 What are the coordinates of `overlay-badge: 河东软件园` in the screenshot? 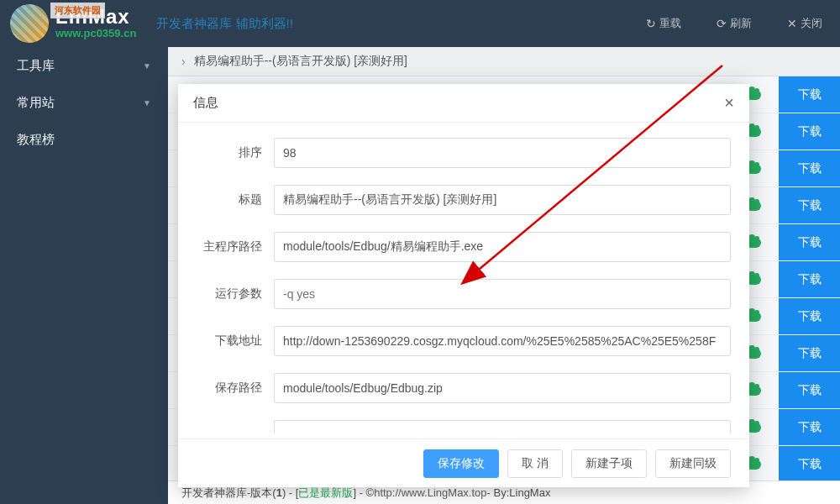 It's located at (77, 10).